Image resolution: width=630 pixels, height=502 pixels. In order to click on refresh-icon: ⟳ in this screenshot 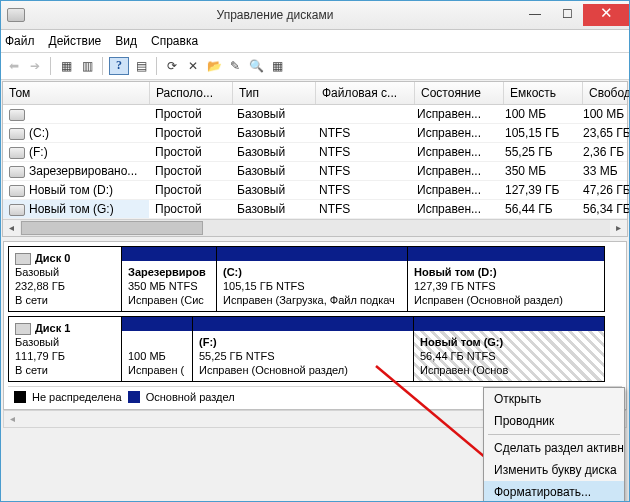, I will do `click(172, 66)`.